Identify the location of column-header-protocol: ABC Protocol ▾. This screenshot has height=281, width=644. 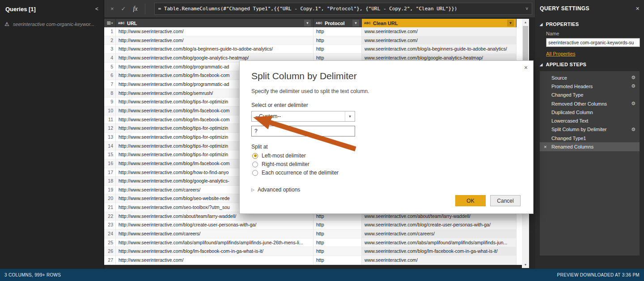
(338, 23).